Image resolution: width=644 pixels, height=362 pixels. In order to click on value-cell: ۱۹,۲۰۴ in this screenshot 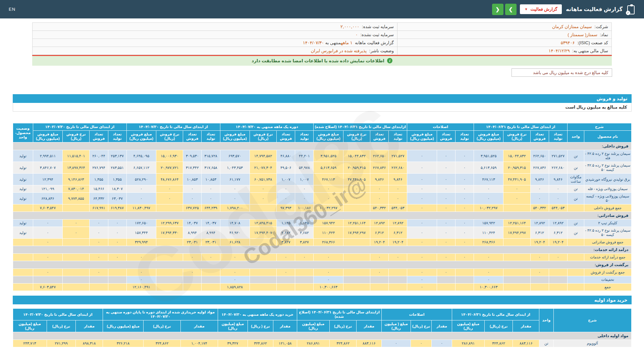, I will do `click(398, 242)`.